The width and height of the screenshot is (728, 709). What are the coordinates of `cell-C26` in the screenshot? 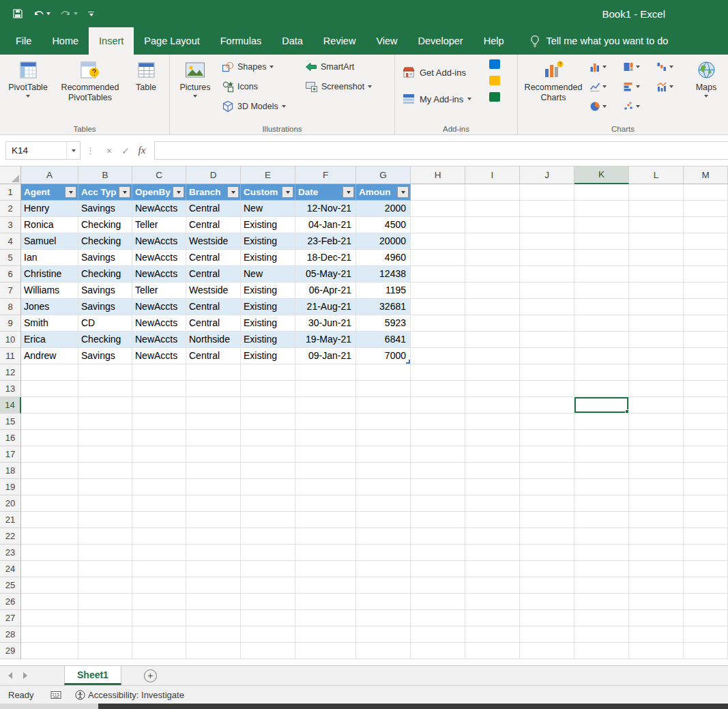 It's located at (160, 602).